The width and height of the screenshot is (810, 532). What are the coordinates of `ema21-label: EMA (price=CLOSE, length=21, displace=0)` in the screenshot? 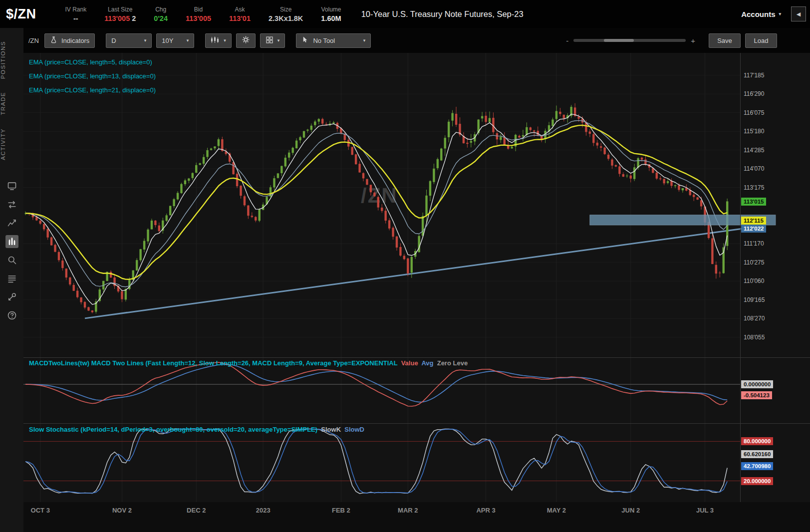 It's located at (92, 90).